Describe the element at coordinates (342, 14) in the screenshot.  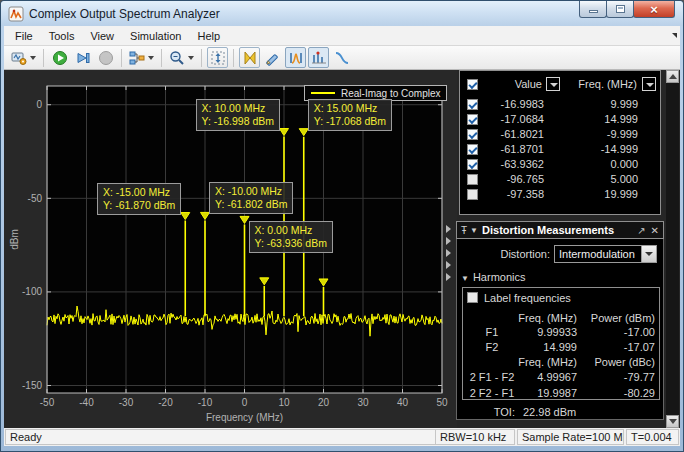
I see `title-bar: Complex Output Spectrum Analyzer ×` at that location.